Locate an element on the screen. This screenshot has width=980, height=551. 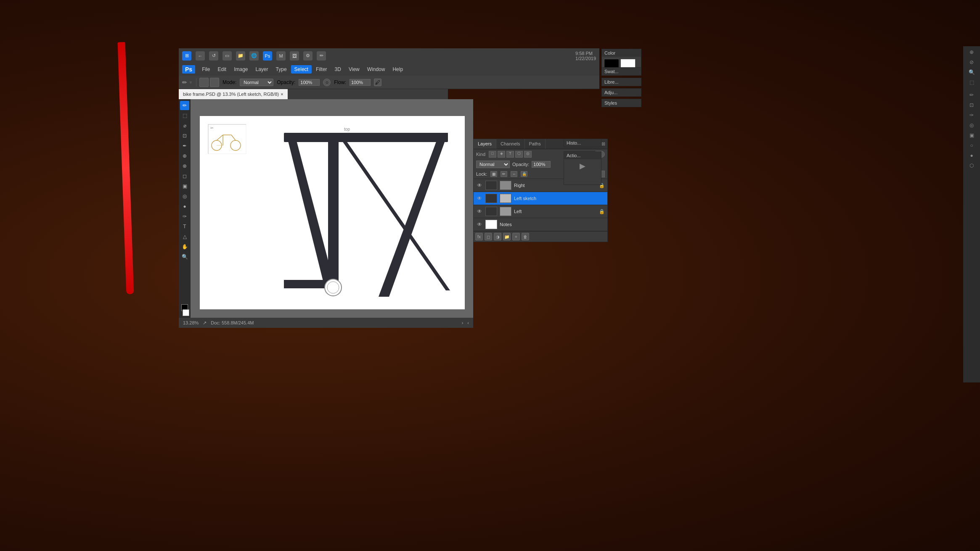
layer-left-sketch: 👁 Left sketch is located at coordinates (540, 198).